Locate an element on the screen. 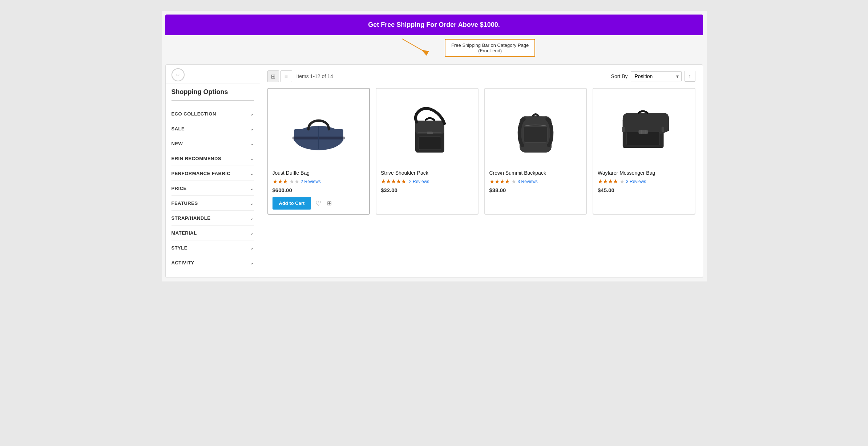 The width and height of the screenshot is (868, 446). callout-box: Free Shipping Bar on Category Page (Fron… is located at coordinates (490, 48).